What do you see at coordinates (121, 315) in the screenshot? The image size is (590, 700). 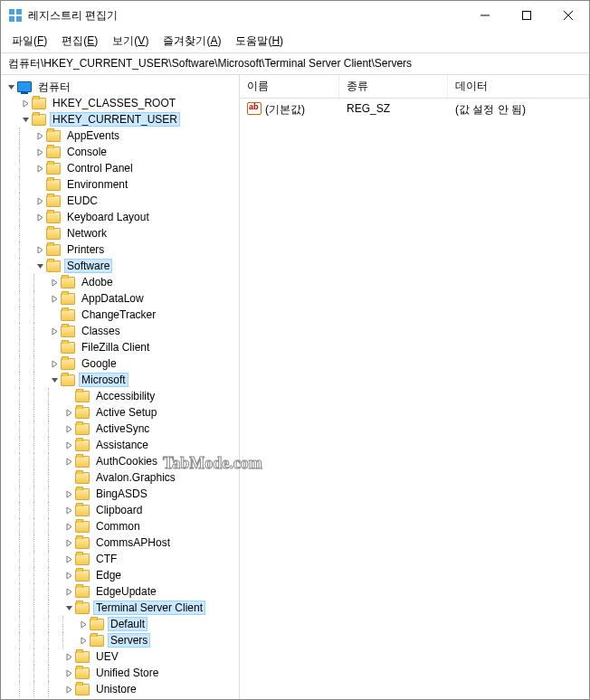 I see `tree-node-changetracker: ChangeTracker` at bounding box center [121, 315].